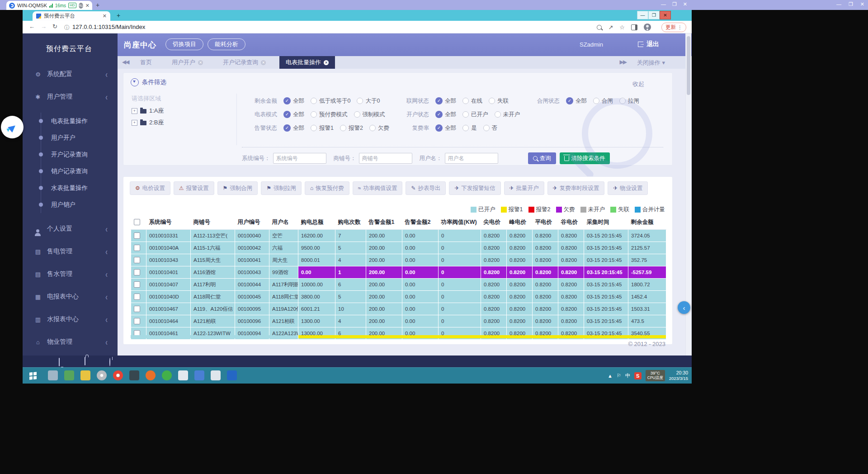  I want to click on radio-option: 在线, so click(472, 101).